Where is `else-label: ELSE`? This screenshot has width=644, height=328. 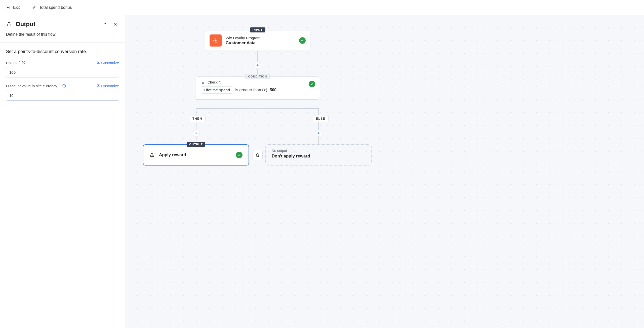
else-label: ELSE is located at coordinates (320, 119).